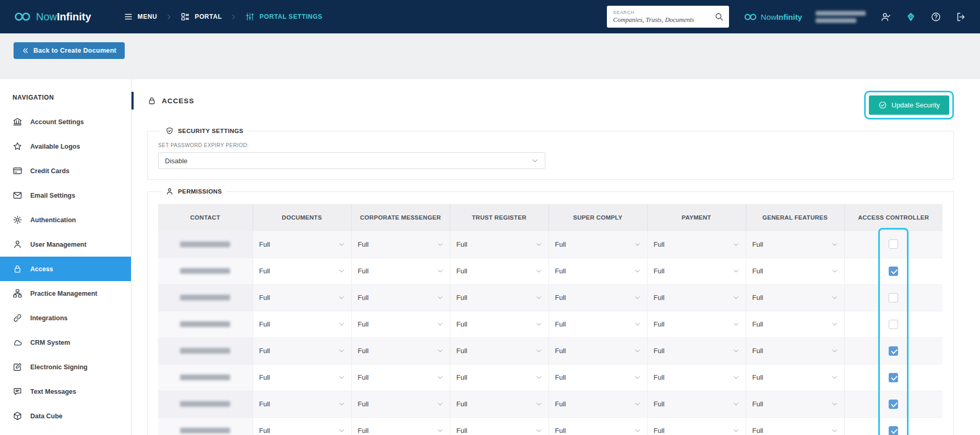 Image resolution: width=980 pixels, height=435 pixels. Describe the element at coordinates (66, 146) in the screenshot. I see `sidebar-item-available-logos: Available Logos` at that location.